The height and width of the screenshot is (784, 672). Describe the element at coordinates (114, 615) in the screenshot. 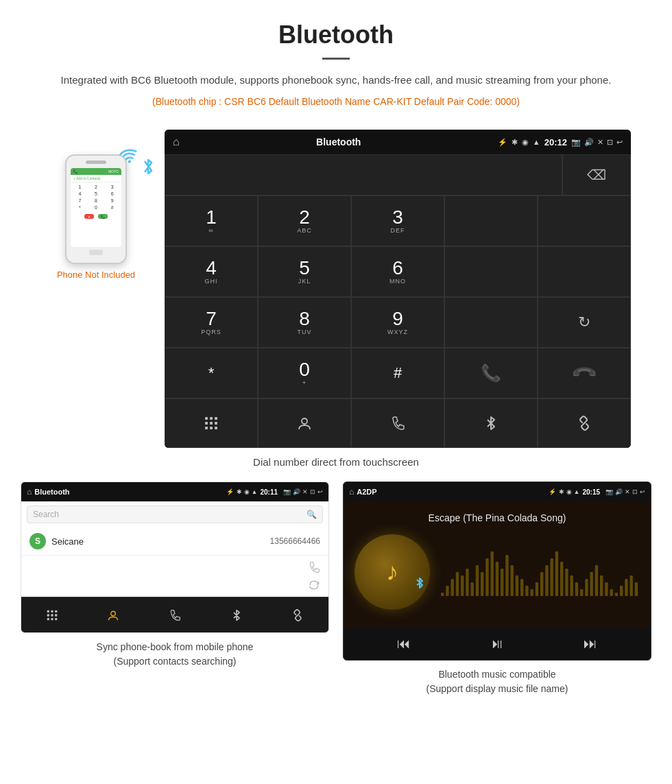

I see `pb-tb-contacts` at that location.